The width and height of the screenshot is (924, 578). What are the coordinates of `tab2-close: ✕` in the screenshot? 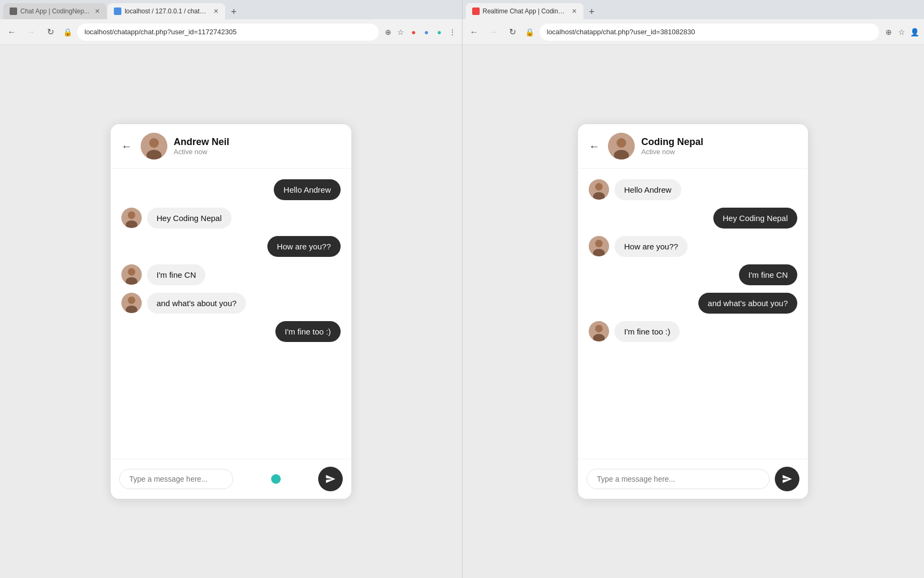 It's located at (216, 11).